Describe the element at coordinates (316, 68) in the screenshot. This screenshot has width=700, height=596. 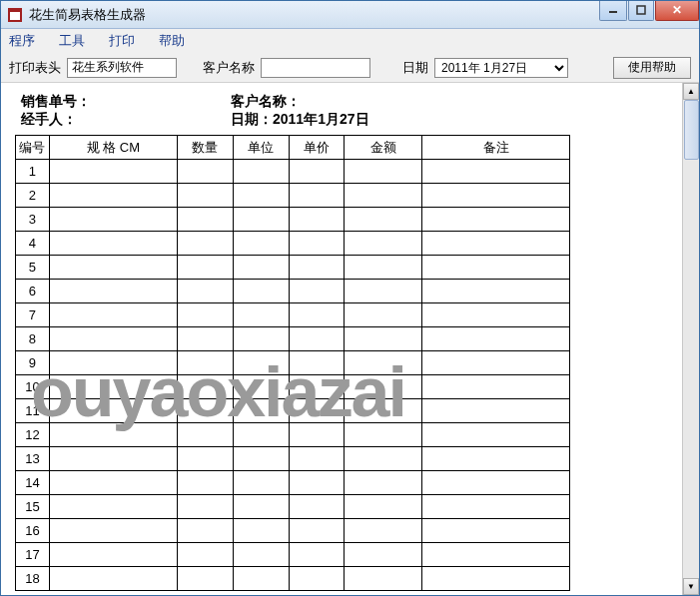
I see `customer-input` at that location.